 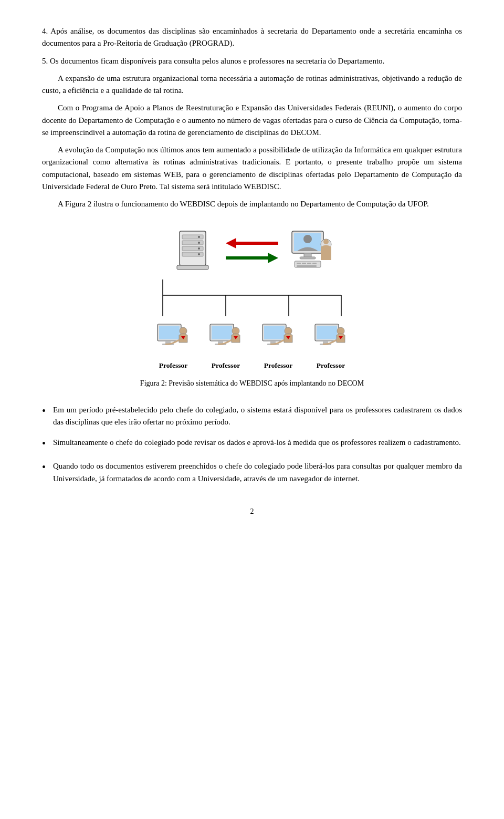 I want to click on page-number: 2, so click(x=252, y=512).